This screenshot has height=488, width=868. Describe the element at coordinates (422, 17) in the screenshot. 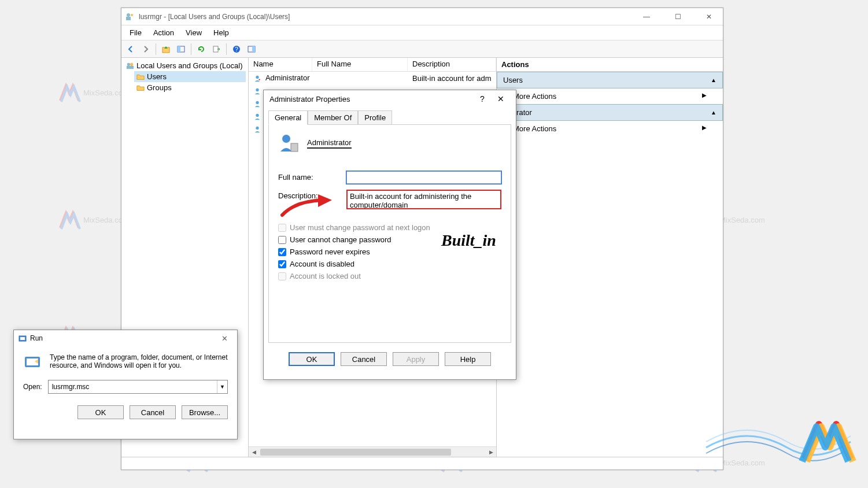

I see `mmc-titlebar: lusrmgr - [Local Users and Groups (Local…` at that location.